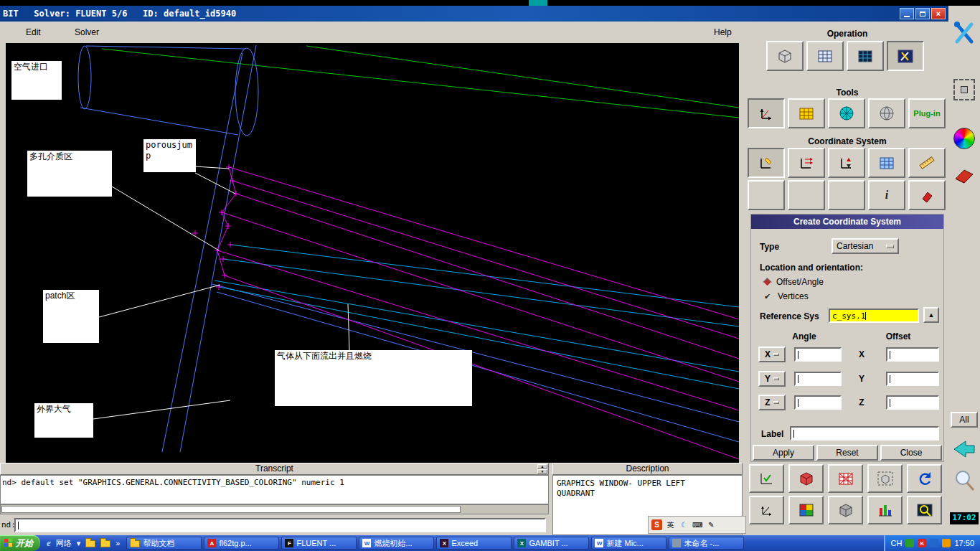 This screenshot has width=980, height=551. Describe the element at coordinates (783, 453) in the screenshot. I see `apply-button: Apply` at that location.